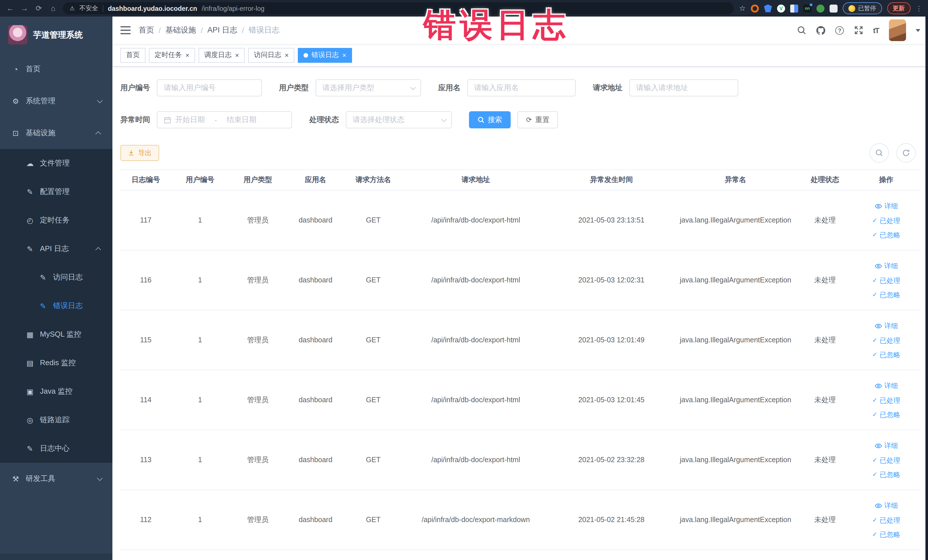 The image size is (928, 560). I want to click on browser-menu-icon: ⋮, so click(919, 8).